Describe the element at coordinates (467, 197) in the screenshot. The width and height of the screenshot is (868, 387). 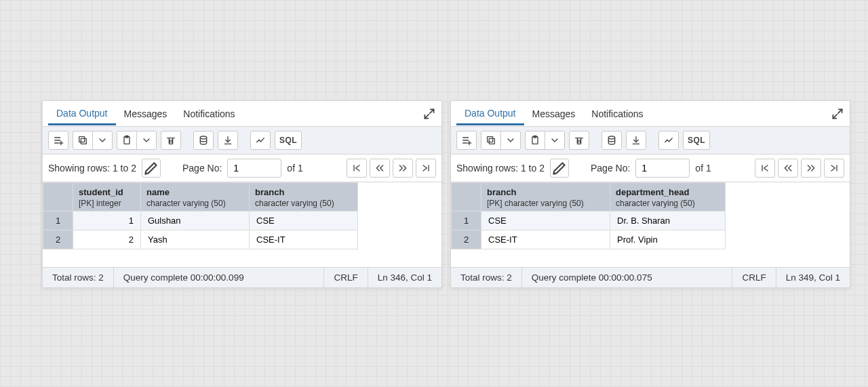
I see `grid-corner` at that location.